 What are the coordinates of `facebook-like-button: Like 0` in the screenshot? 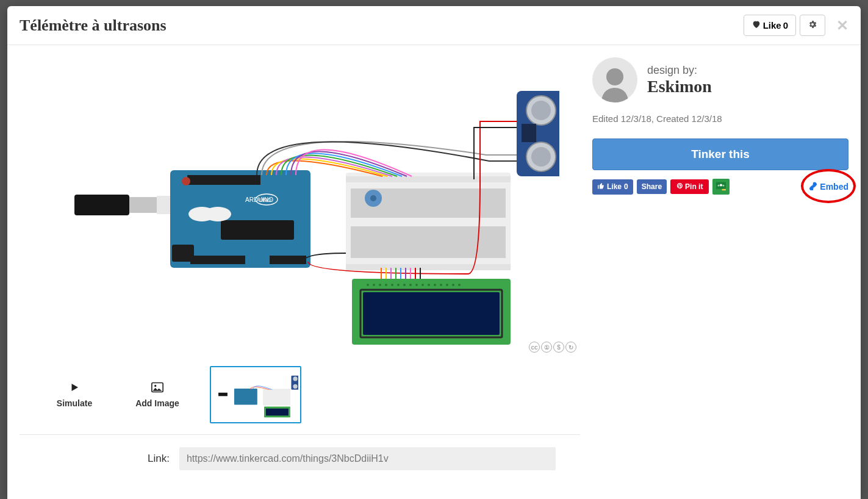 It's located at (612, 187).